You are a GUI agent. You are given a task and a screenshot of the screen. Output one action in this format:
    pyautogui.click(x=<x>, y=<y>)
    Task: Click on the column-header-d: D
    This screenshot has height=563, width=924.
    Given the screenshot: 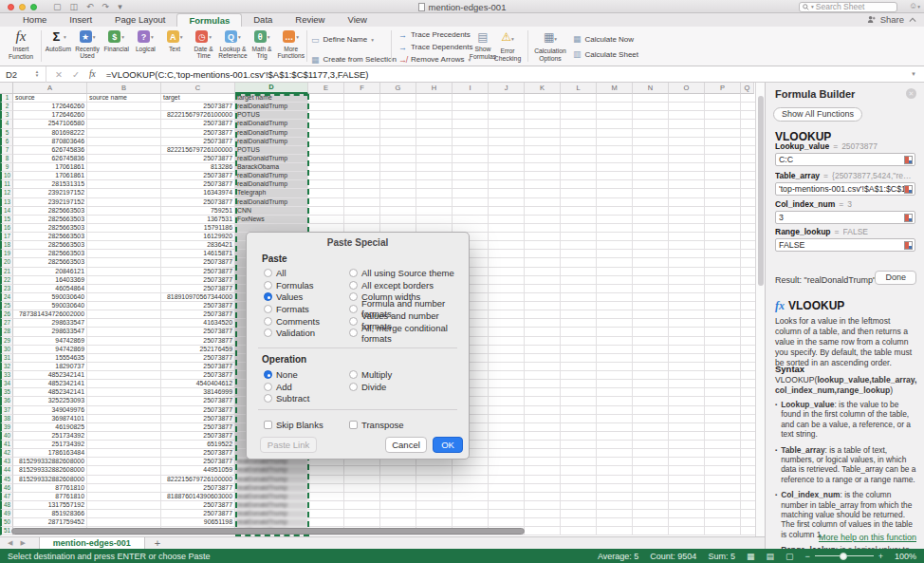 What is the action you would take?
    pyautogui.click(x=271, y=88)
    